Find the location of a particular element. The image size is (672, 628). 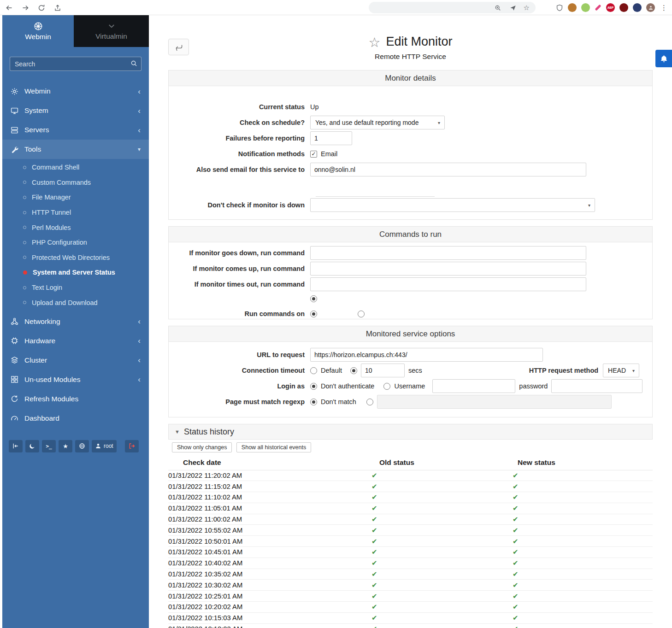

sidebar-item-file-manager: File Manager is located at coordinates (76, 197).